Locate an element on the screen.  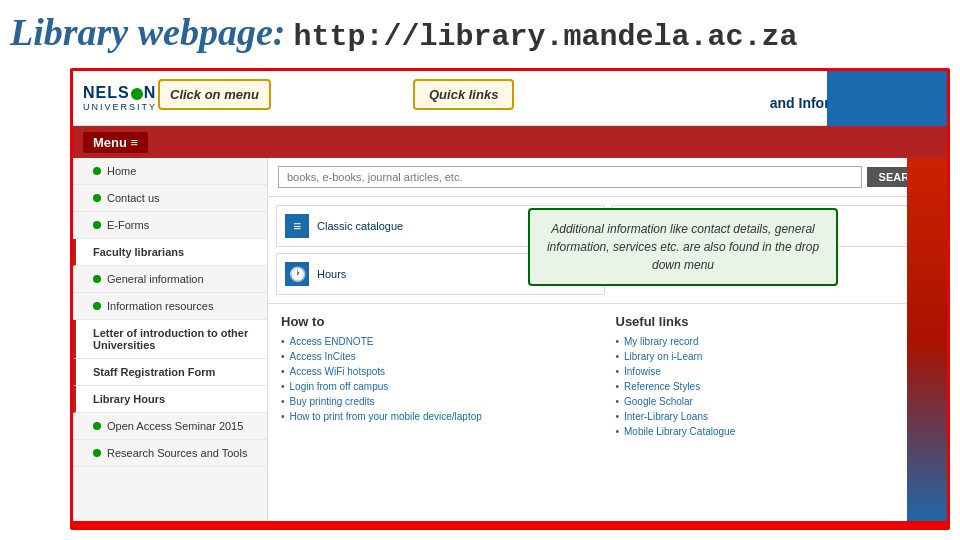
sidebar-item-general: General information is located at coordinates (170, 280).